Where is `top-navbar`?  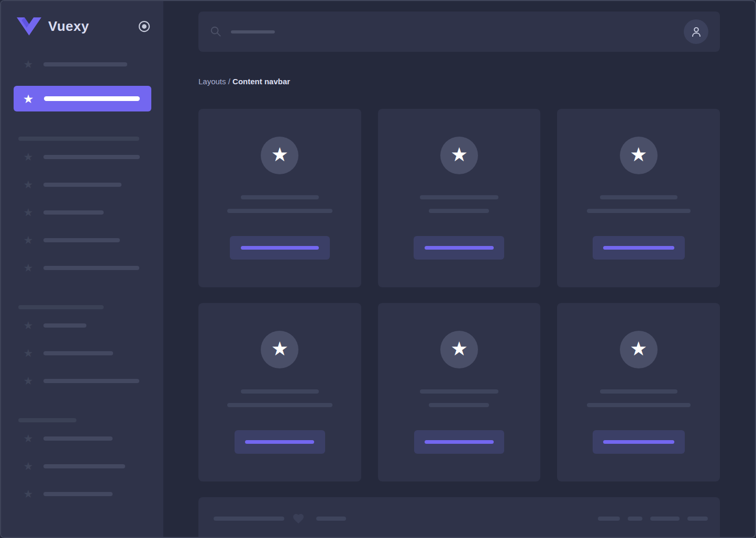
top-navbar is located at coordinates (459, 31).